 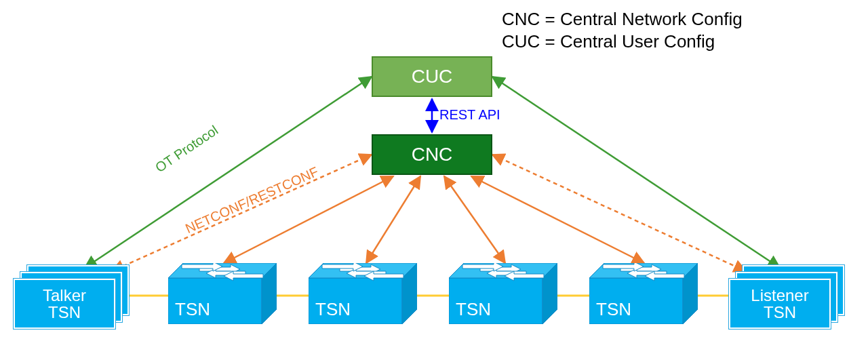 I want to click on talker-label-line2: TSN, so click(x=64, y=312).